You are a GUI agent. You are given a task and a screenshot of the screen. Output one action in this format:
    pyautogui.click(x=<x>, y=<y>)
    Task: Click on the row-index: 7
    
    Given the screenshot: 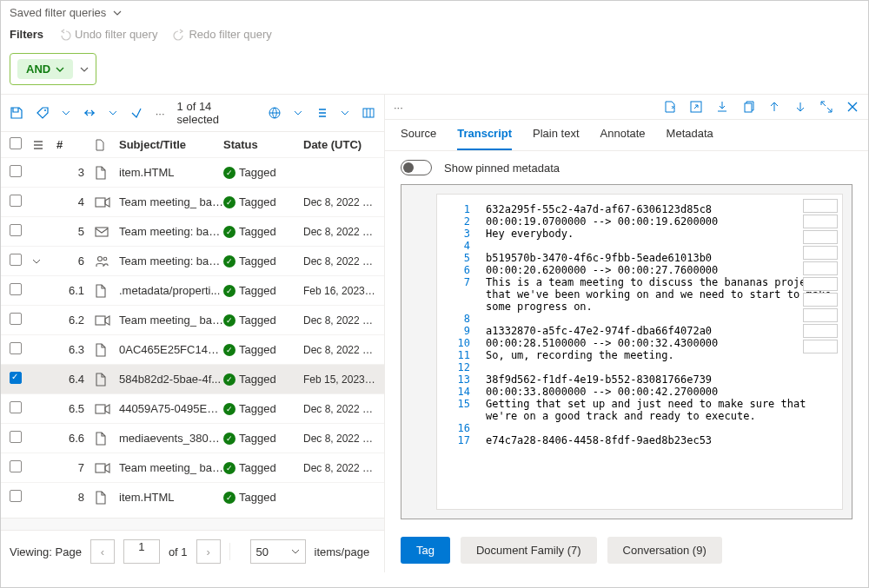 What is the action you would take?
    pyautogui.click(x=76, y=467)
    